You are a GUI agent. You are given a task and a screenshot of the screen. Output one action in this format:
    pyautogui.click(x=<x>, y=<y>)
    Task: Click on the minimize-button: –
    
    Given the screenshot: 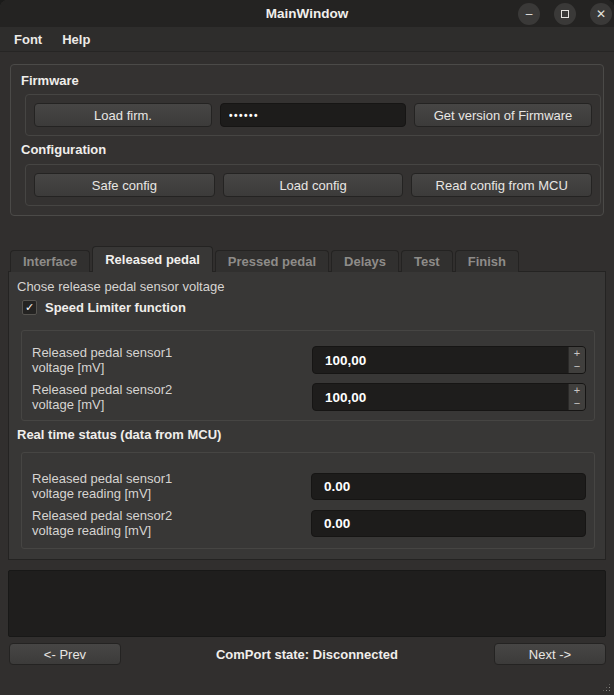 What is the action you would take?
    pyautogui.click(x=529, y=14)
    